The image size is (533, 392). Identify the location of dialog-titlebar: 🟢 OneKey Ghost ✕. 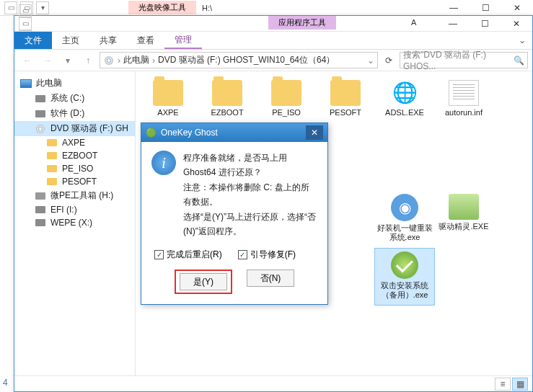
(234, 133).